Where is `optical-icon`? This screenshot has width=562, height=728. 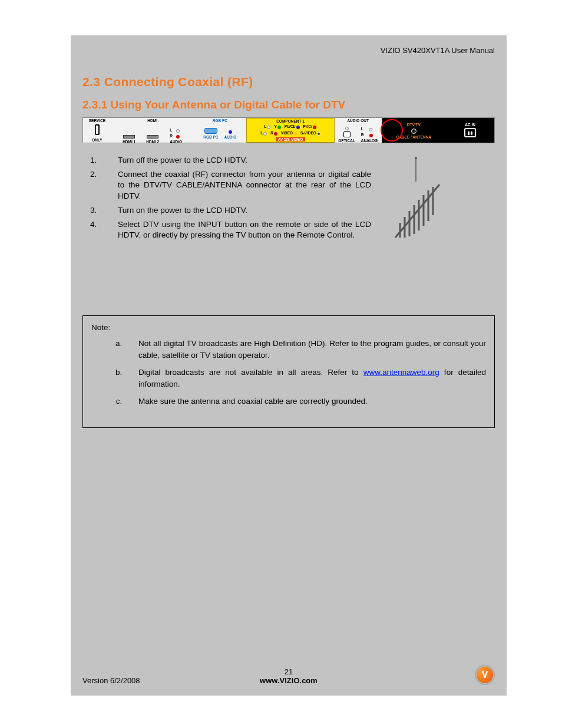 optical-icon is located at coordinates (347, 134).